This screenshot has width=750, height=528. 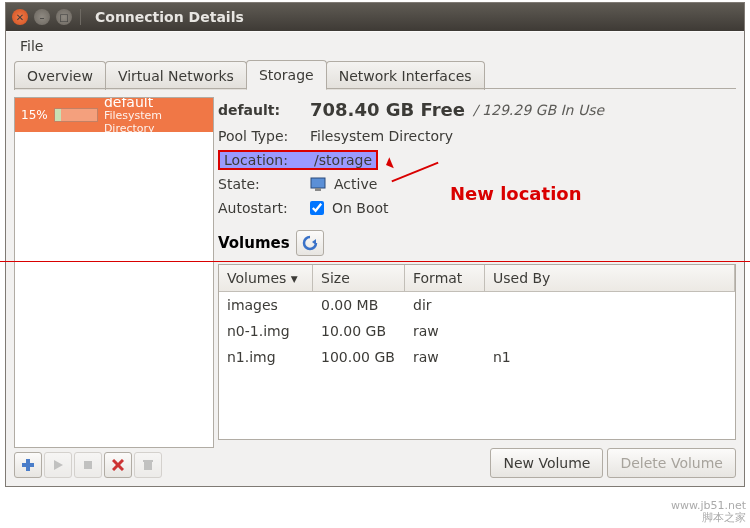 What do you see at coordinates (375, 74) in the screenshot?
I see `tabs: Overview Virtual Networks Storage Networ…` at bounding box center [375, 74].